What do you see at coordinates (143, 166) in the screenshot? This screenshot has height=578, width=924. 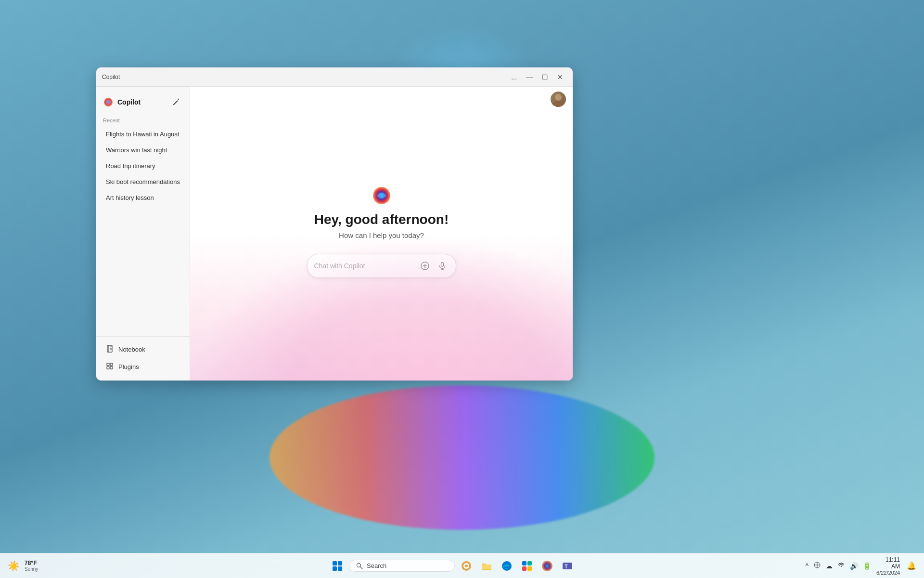 I see `sidebar-item-2: Road trip itinerary` at bounding box center [143, 166].